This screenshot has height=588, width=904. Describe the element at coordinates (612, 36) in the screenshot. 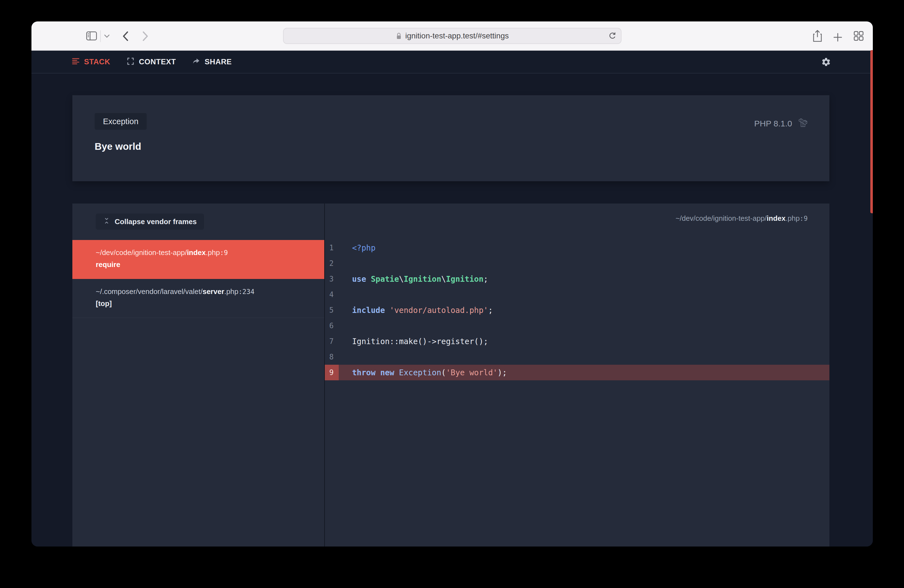

I see `reload-icon` at that location.